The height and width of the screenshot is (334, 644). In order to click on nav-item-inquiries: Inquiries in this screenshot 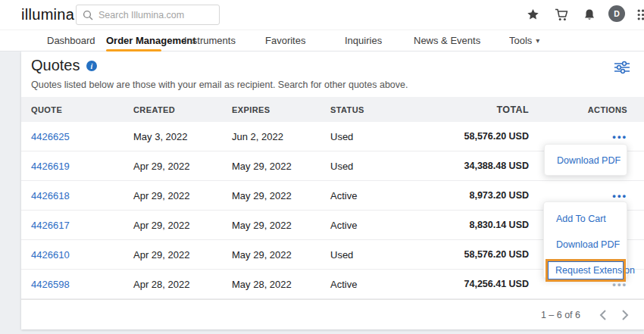, I will do `click(364, 41)`.